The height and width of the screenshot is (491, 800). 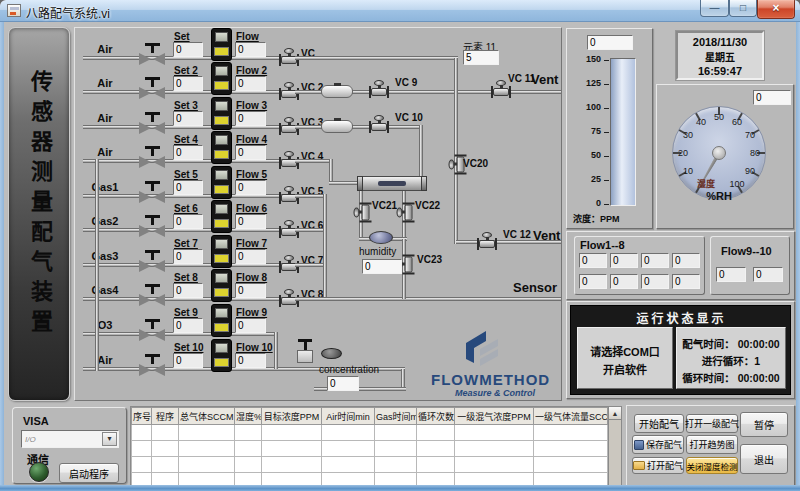 I want to click on col-header: 循环次数, so click(x=436, y=416).